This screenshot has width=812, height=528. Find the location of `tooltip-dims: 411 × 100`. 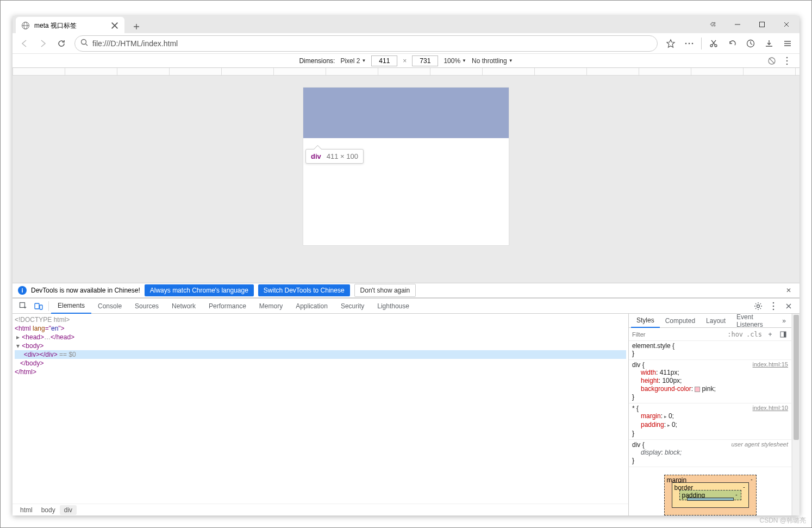

tooltip-dims: 411 × 100 is located at coordinates (342, 157).